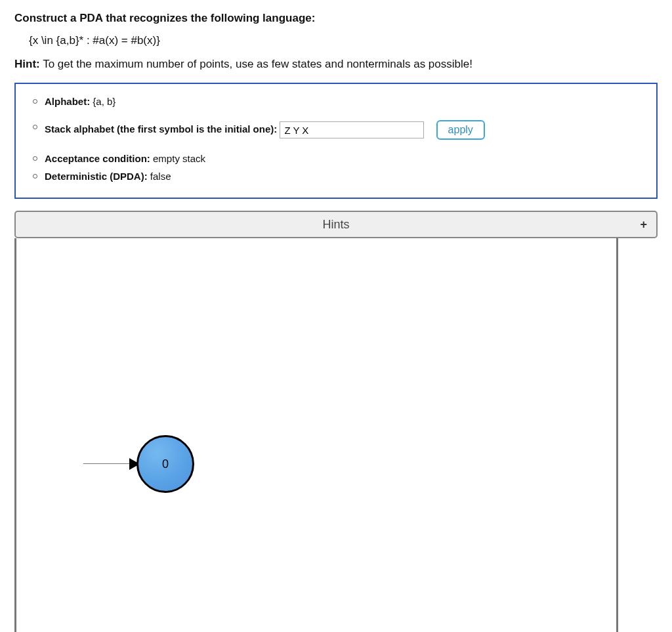 Image resolution: width=672 pixels, height=632 pixels. I want to click on acceptance-label: Acceptance condition:, so click(98, 159).